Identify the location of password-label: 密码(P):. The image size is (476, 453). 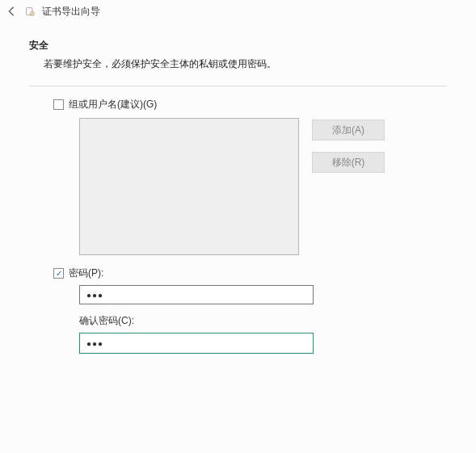
(86, 273).